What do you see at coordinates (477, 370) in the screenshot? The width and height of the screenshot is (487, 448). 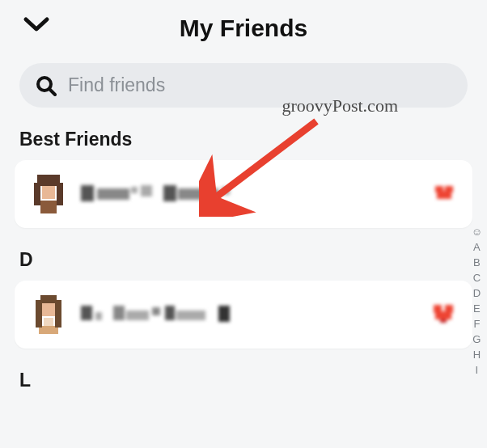 I see `alpha-index-letter: I` at bounding box center [477, 370].